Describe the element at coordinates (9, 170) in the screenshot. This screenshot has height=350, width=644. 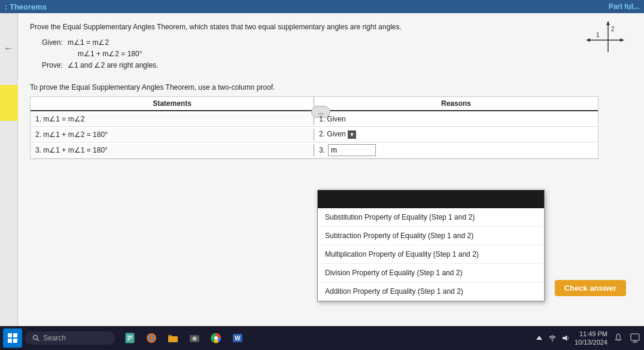
I see `left-sidebar: ←` at that location.